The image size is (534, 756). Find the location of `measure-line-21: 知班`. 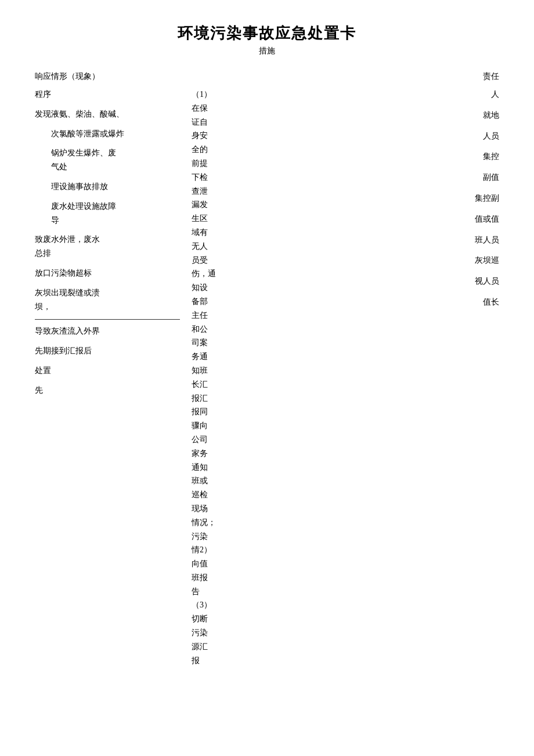

measure-line-21: 知班 is located at coordinates (244, 371).